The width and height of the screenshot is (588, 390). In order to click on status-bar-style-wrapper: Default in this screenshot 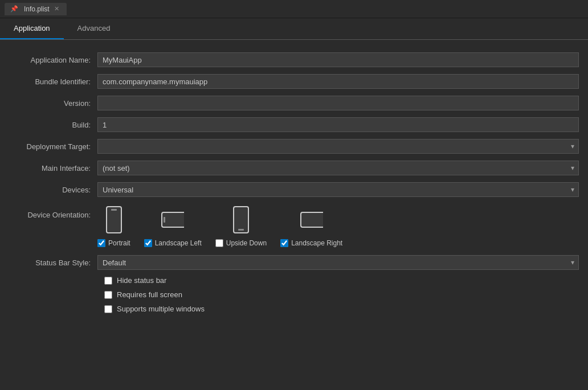, I will do `click(338, 262)`.